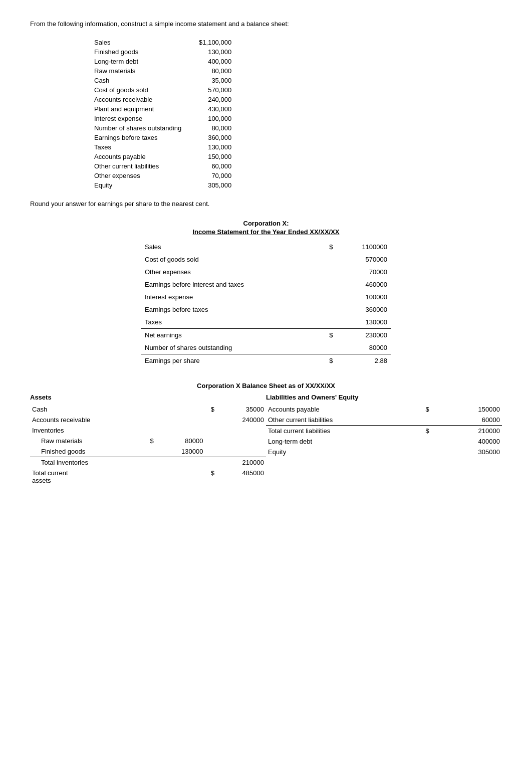 The image size is (532, 780). Describe the element at coordinates (266, 361) in the screenshot. I see `income-row: Earnings per share $ 2.88` at that location.